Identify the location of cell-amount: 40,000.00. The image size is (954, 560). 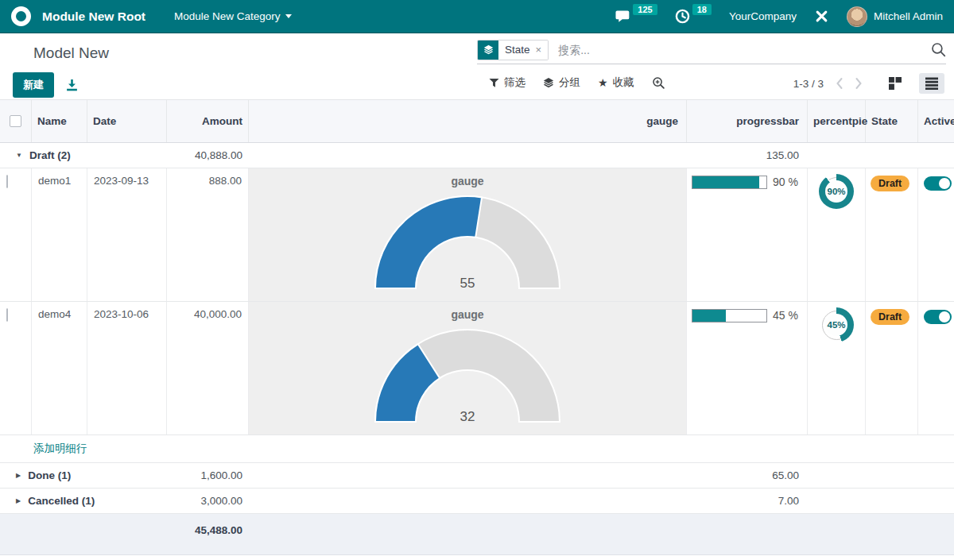
(208, 369).